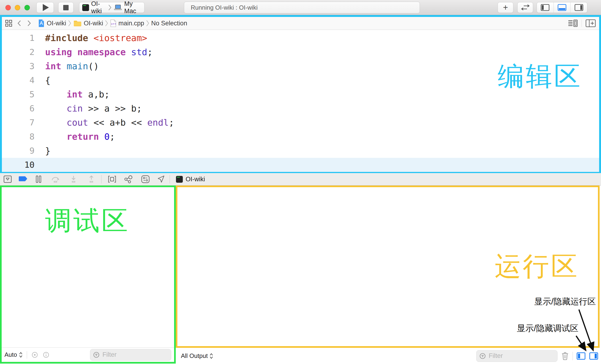 This screenshot has width=601, height=364. I want to click on code-line: 7 cout << a+b << endl;, so click(300, 123).